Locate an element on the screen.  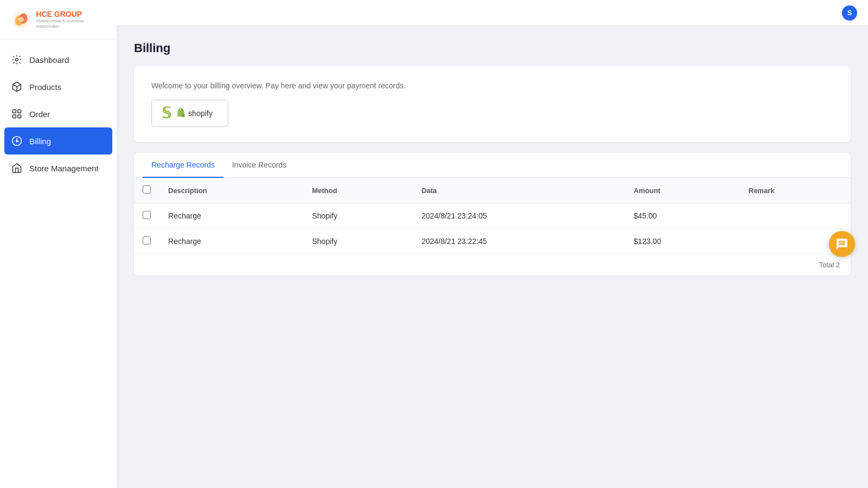
table-row: Recharge Shopify 2024/8/21 23:22:45 $123… is located at coordinates (493, 242).